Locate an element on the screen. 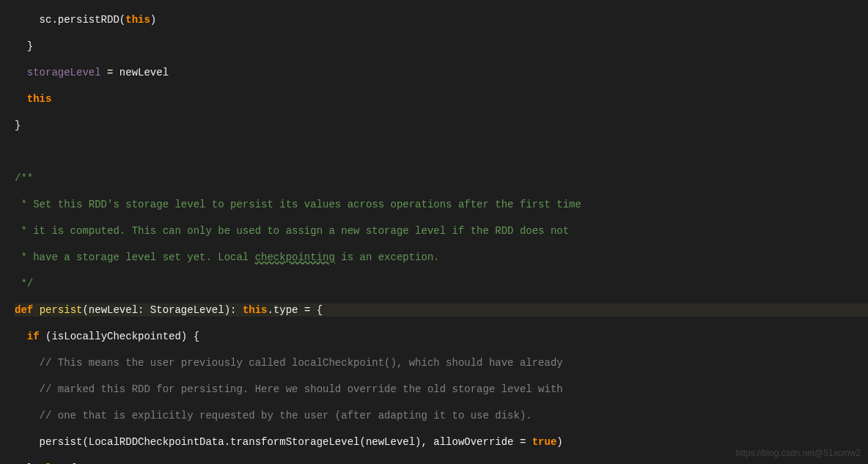 Image resolution: width=868 pixels, height=464 pixels. code-line: // one that is explicitly requested by t… is located at coordinates (441, 416).